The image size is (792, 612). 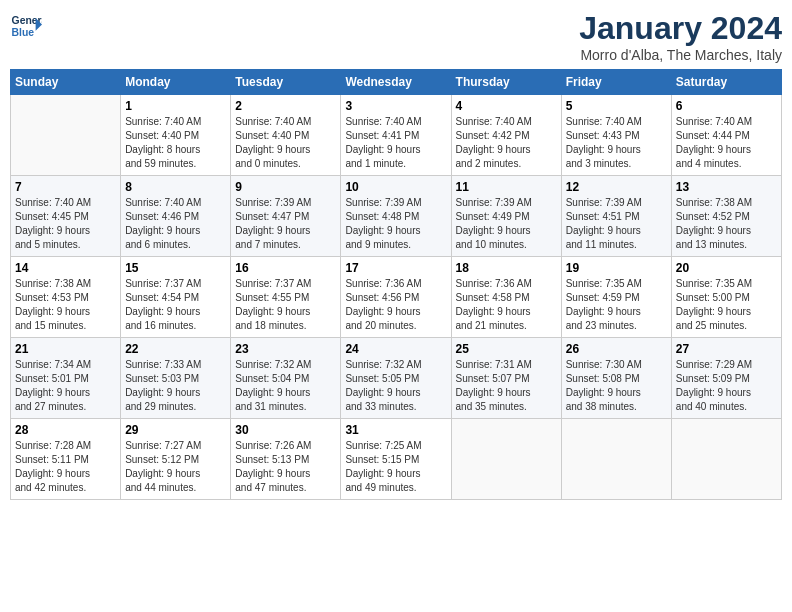 What do you see at coordinates (396, 467) in the screenshot?
I see `day-detail: Sunrise: 7:25 AM Sunset: 5:15 PM Dayligh…` at bounding box center [396, 467].